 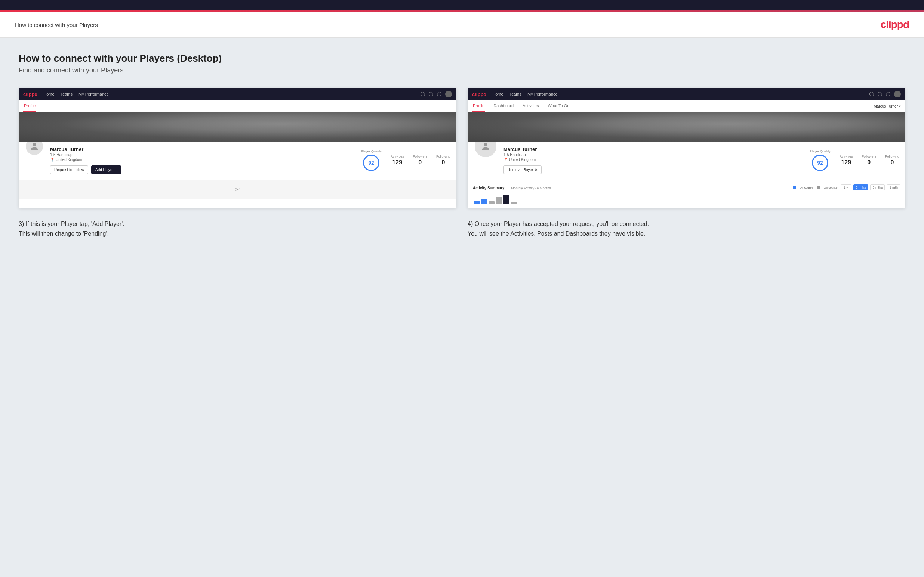 What do you see at coordinates (520, 169) in the screenshot?
I see `remove-player-label: Remove Player` at bounding box center [520, 169].